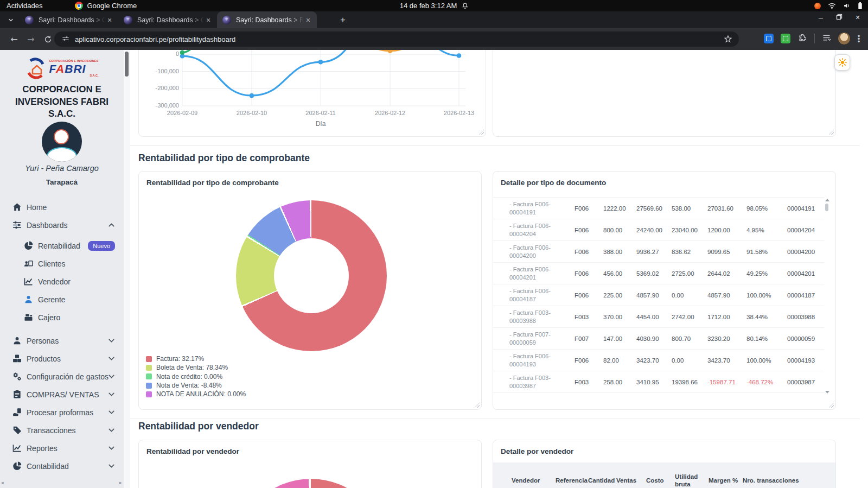 Image resolution: width=868 pixels, height=488 pixels. I want to click on vendor-donut-chart, so click(311, 483).